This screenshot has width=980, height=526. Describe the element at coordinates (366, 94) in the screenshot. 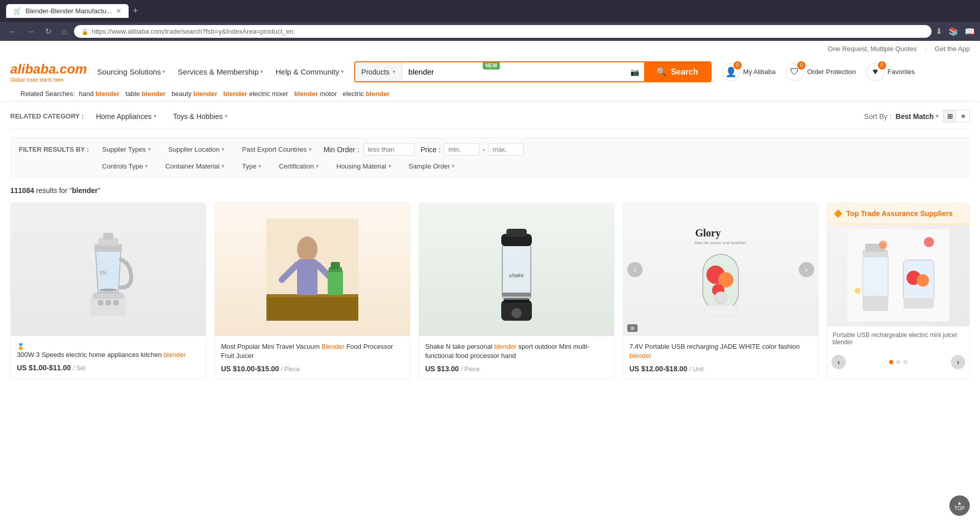

I see `related-search-electric-blender: electric blender` at that location.